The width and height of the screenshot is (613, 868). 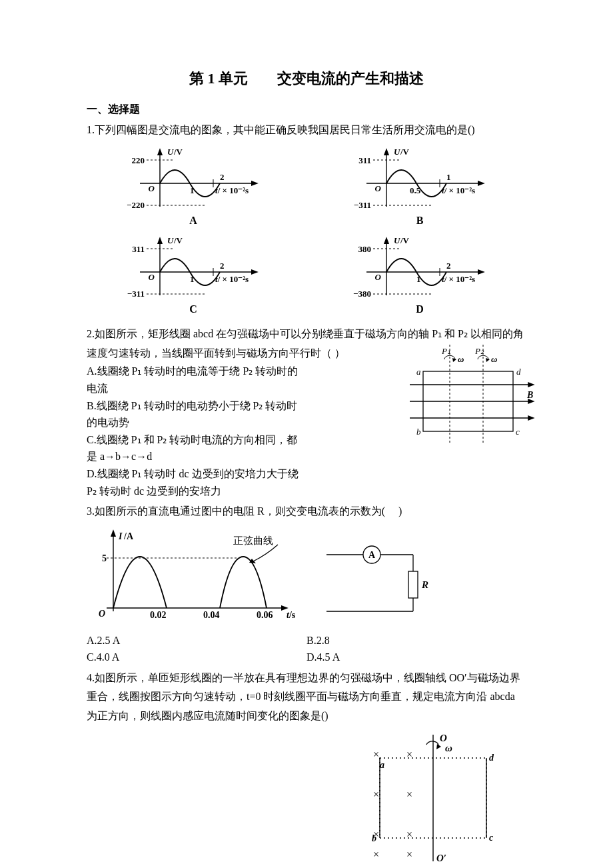 What do you see at coordinates (197, 448) in the screenshot?
I see `q2-option-C: C.线圈绕 P₁ 和 P₂ 转动时电流的方向相同，都是 a→b→c→d` at bounding box center [197, 448].